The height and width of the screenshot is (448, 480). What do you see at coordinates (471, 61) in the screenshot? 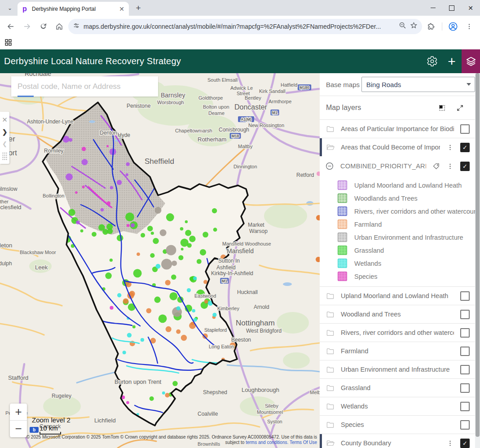
I see `layers-panel-button` at bounding box center [471, 61].